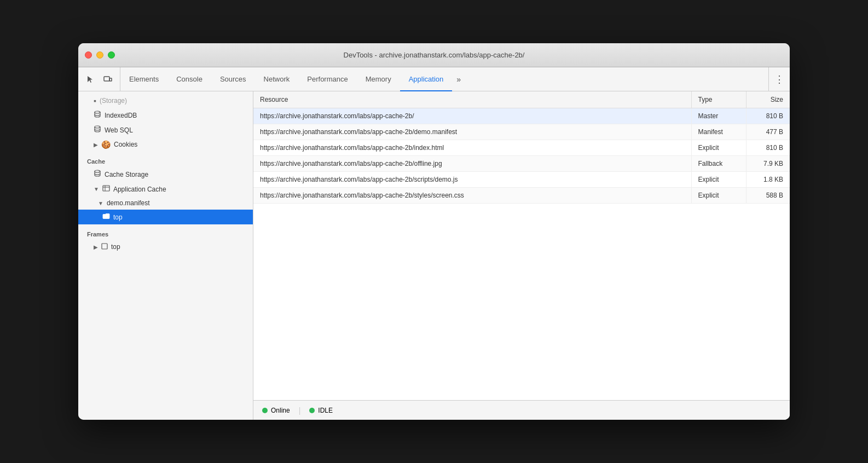 The width and height of the screenshot is (868, 463). What do you see at coordinates (95, 101) in the screenshot?
I see `storage-faded-icon: ▪` at bounding box center [95, 101].